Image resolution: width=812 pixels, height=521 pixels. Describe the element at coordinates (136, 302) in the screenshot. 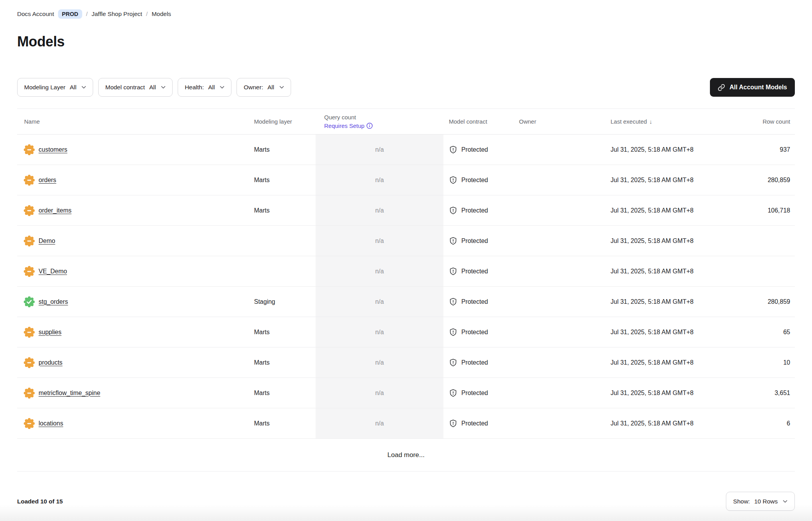

I see `name-cell: stg_orders` at that location.